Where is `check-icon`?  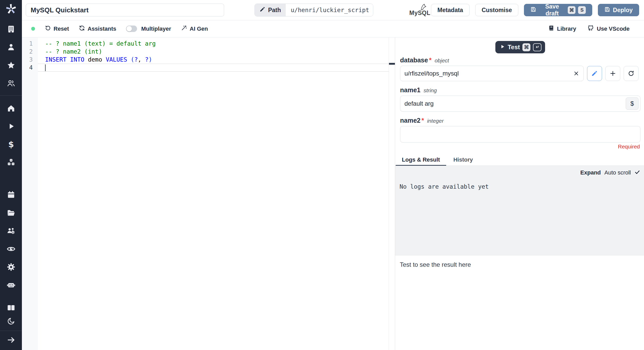 check-icon is located at coordinates (637, 172).